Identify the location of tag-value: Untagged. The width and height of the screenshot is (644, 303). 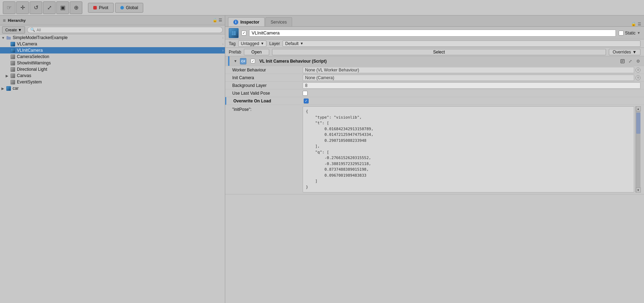
(250, 44).